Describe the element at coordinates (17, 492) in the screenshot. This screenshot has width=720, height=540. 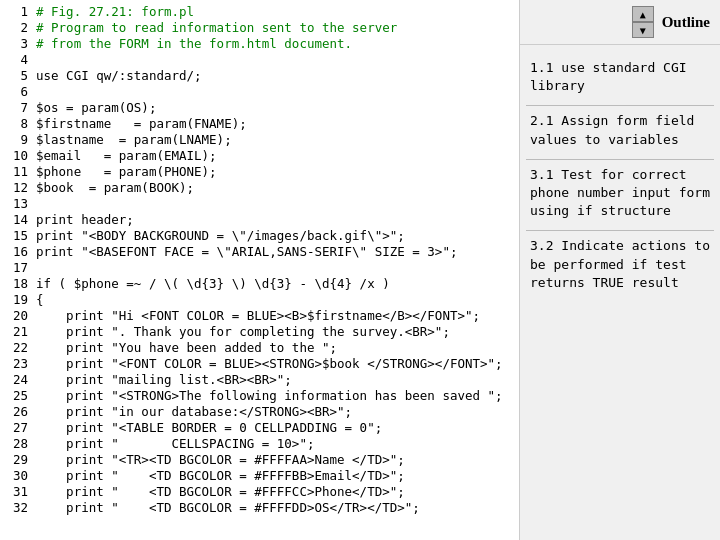
I see `line-number: 31` at that location.